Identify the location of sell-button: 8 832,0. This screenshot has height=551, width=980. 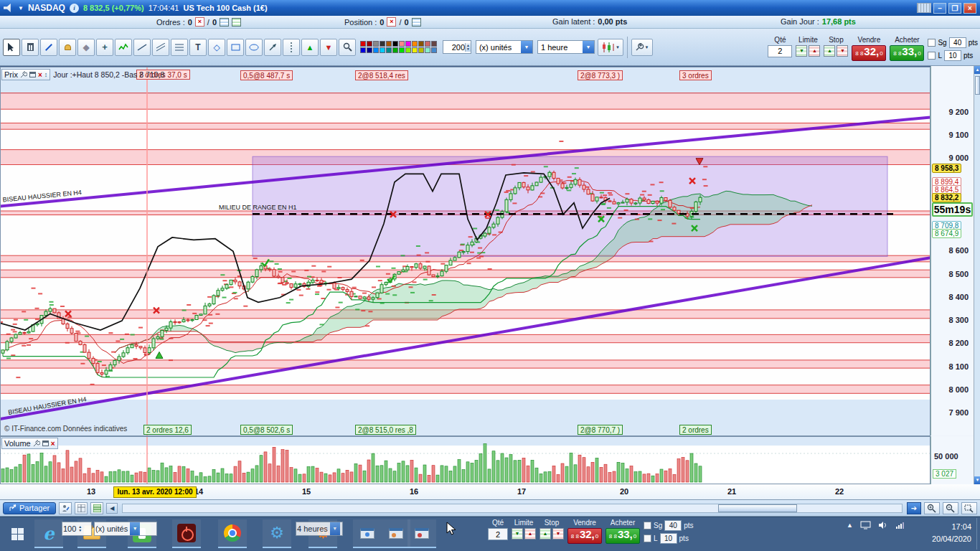
(869, 53).